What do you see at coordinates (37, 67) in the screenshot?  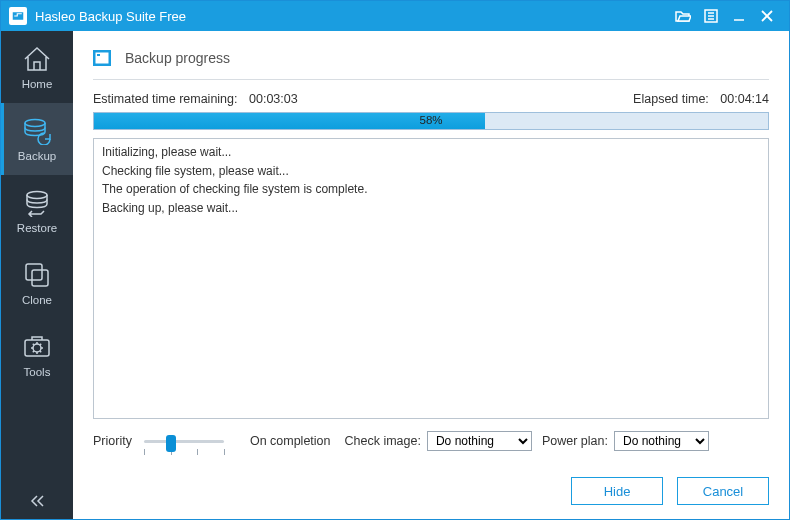 I see `sidebar-item-home: Home` at bounding box center [37, 67].